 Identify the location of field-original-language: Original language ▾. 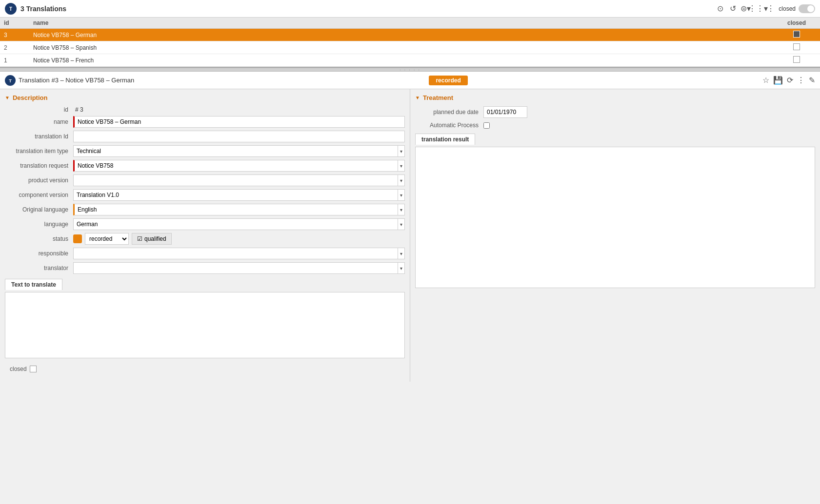
(205, 210).